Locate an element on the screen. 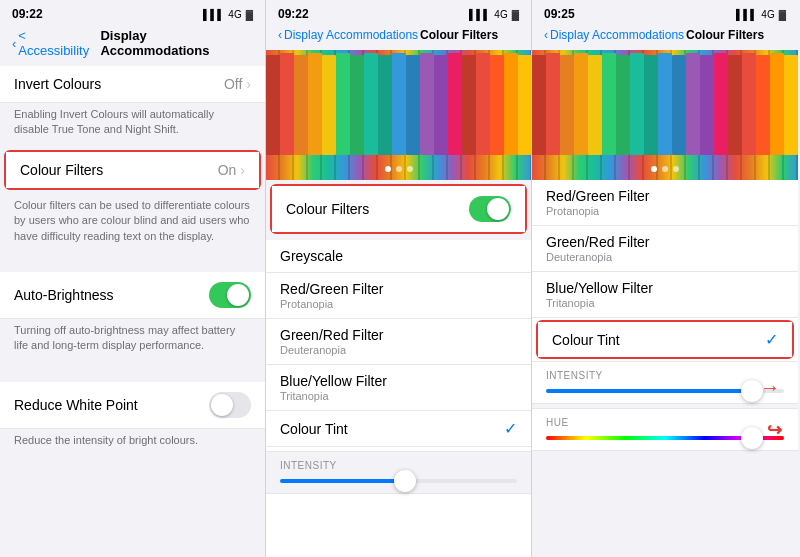 The width and height of the screenshot is (800, 557). blue-yellow-item-3: Blue/Yellow Filter Tritanopia is located at coordinates (665, 295).